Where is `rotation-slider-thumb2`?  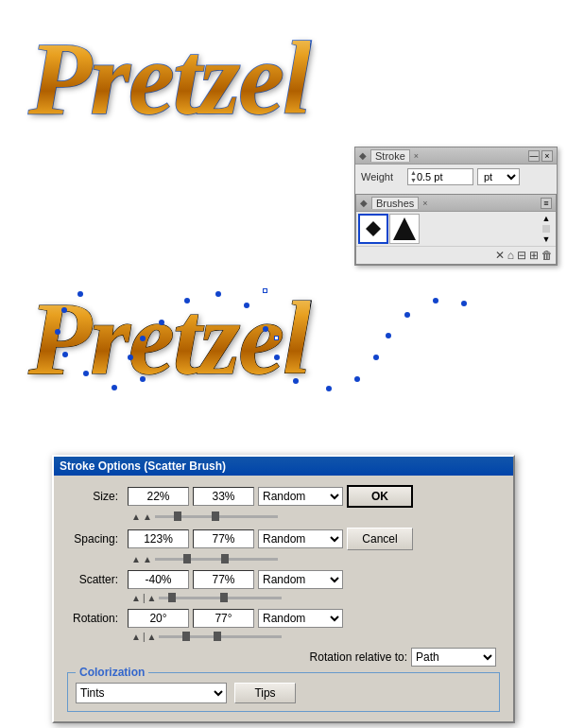
rotation-slider-thumb2 is located at coordinates (217, 636).